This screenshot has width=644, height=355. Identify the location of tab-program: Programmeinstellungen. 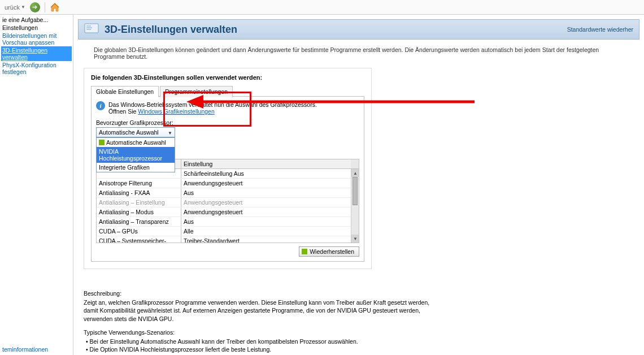
(197, 92).